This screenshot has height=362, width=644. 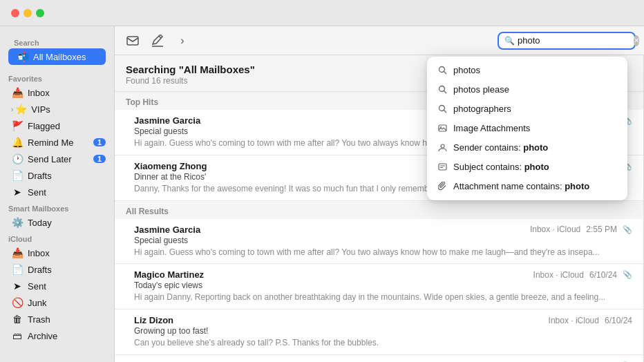 What do you see at coordinates (527, 148) in the screenshot?
I see `suggestion-sender-contains: Sender contains: photo` at bounding box center [527, 148].